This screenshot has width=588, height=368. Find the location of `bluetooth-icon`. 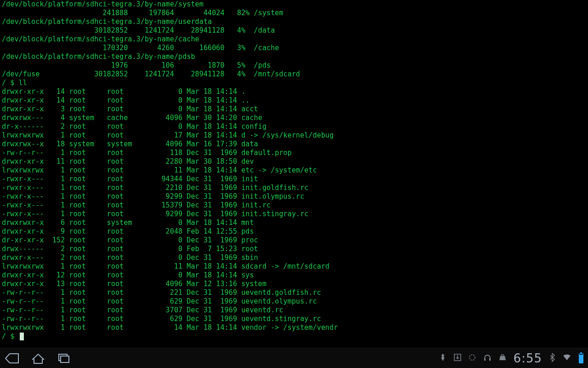

bluetooth-icon is located at coordinates (552, 358).